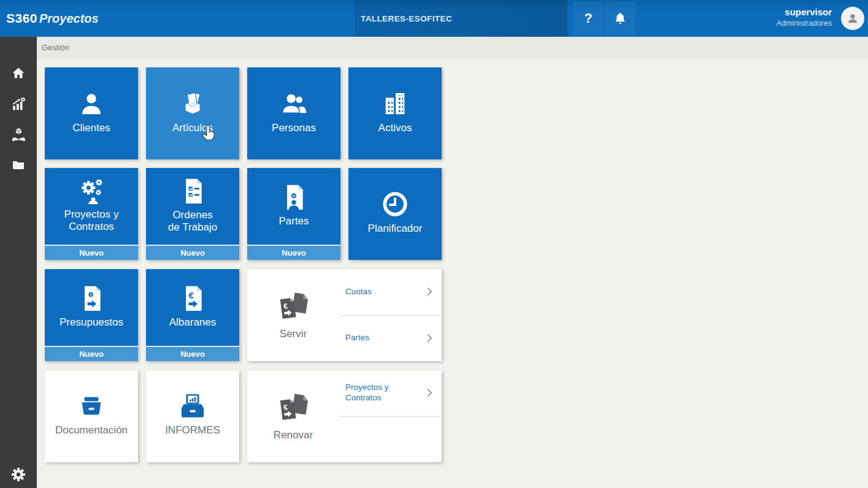 Image resolution: width=868 pixels, height=488 pixels. I want to click on tile-renovar: € Renovar Proyectos y Contratos, so click(345, 416).